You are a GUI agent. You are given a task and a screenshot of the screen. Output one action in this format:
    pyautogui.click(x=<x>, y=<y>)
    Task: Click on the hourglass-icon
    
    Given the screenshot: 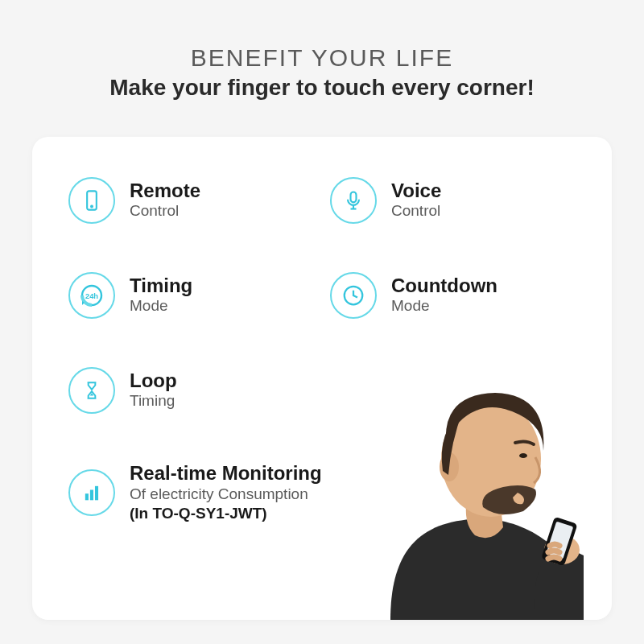 What is the action you would take?
    pyautogui.click(x=92, y=390)
    